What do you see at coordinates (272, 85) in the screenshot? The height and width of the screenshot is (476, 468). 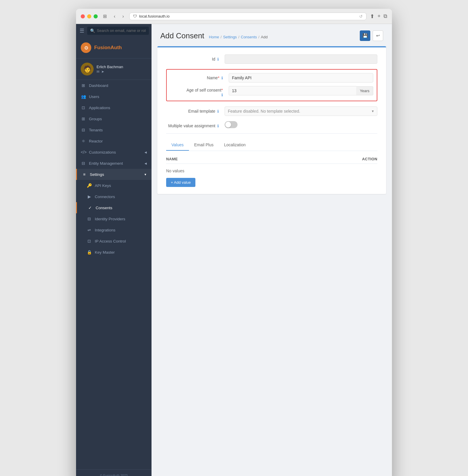 I see `highlight-box: Name* ℹ Age of self consent* ℹ` at bounding box center [272, 85].